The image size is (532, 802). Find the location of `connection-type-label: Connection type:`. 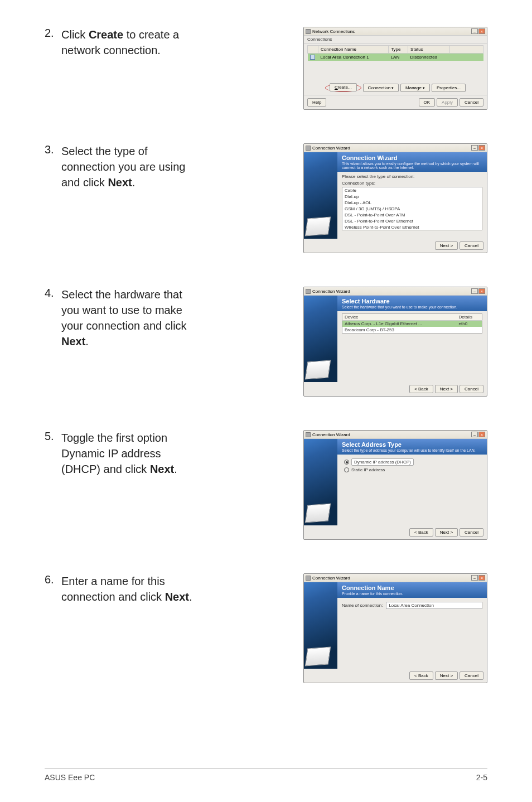

connection-type-label: Connection type: is located at coordinates (412, 183).